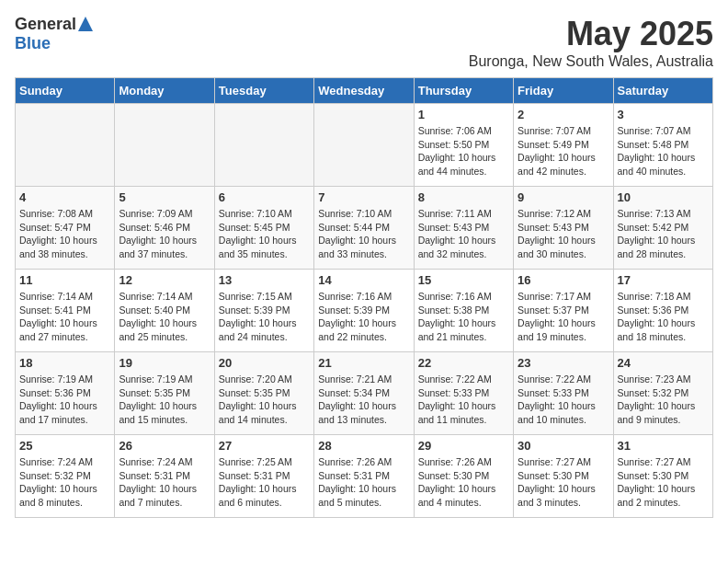  I want to click on calendar-cell: 16Sunrise: 7:17 AMSunset: 5:37 PMDayligh…, so click(563, 311).